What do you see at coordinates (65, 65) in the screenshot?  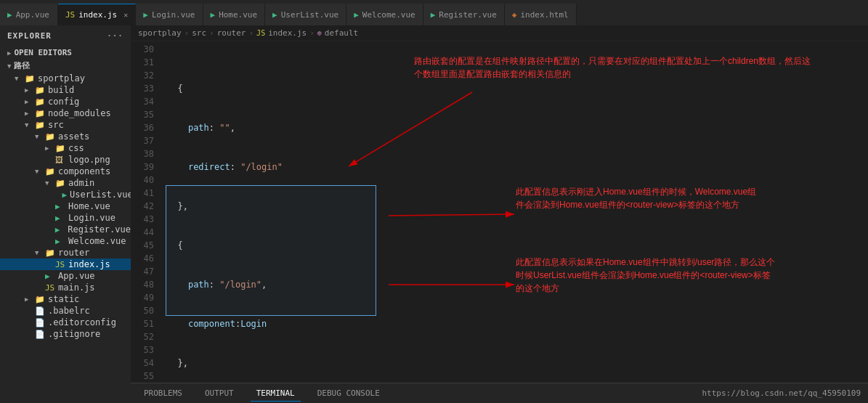 I see `path-section: ▼ 路径` at bounding box center [65, 65].